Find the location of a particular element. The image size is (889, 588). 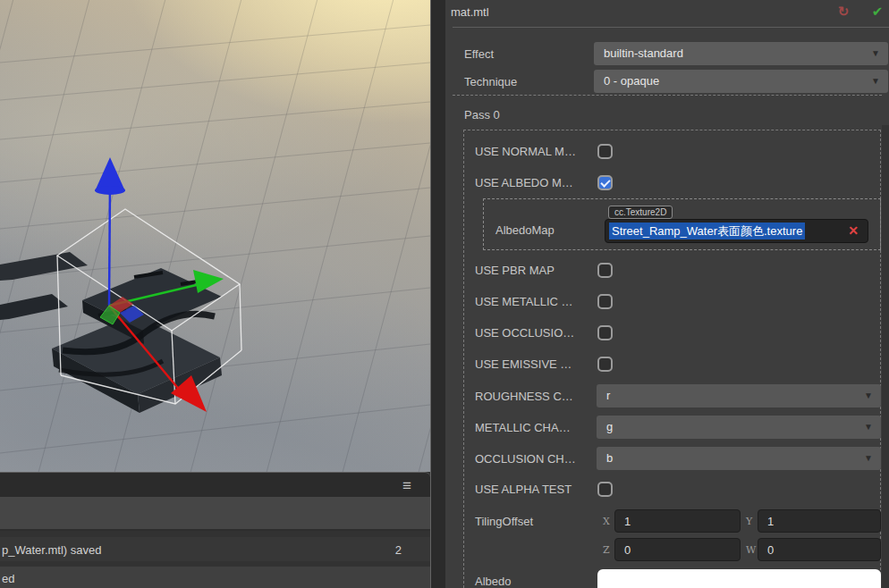

albedo-map-texture-field: Street_Ramp_Water表面颜色.texture ✕ is located at coordinates (737, 231).